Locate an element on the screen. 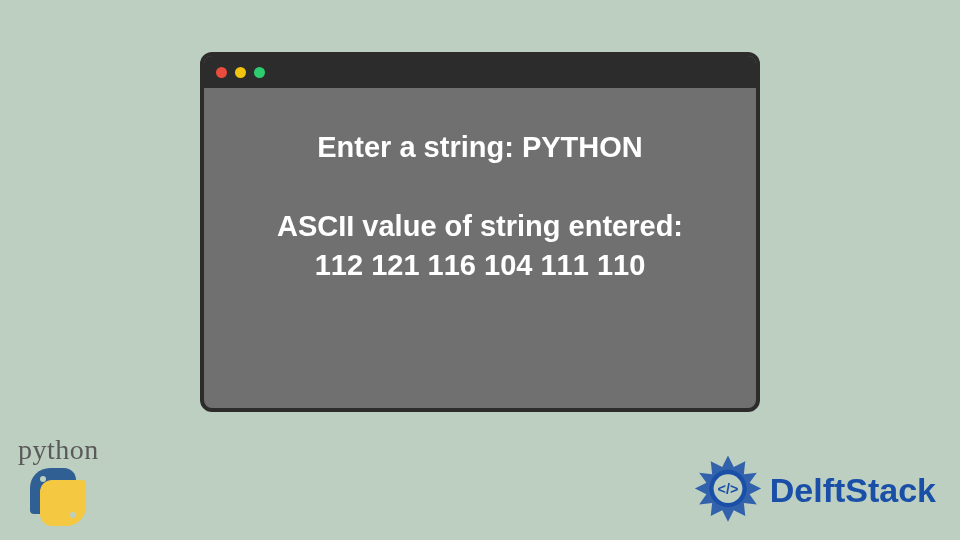 The image size is (960, 540). minimize-icon is located at coordinates (240, 72).